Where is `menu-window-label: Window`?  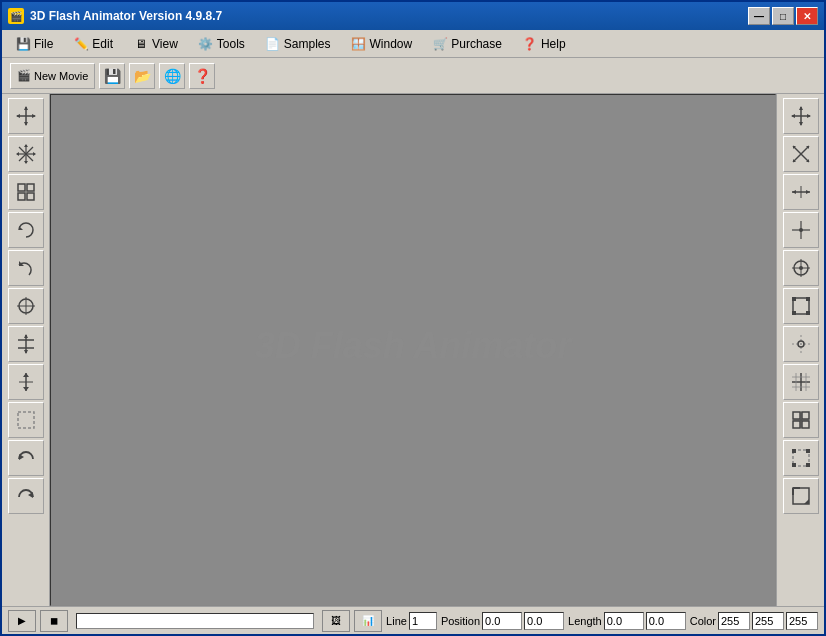
menu-window-label: Window is located at coordinates (392, 44).